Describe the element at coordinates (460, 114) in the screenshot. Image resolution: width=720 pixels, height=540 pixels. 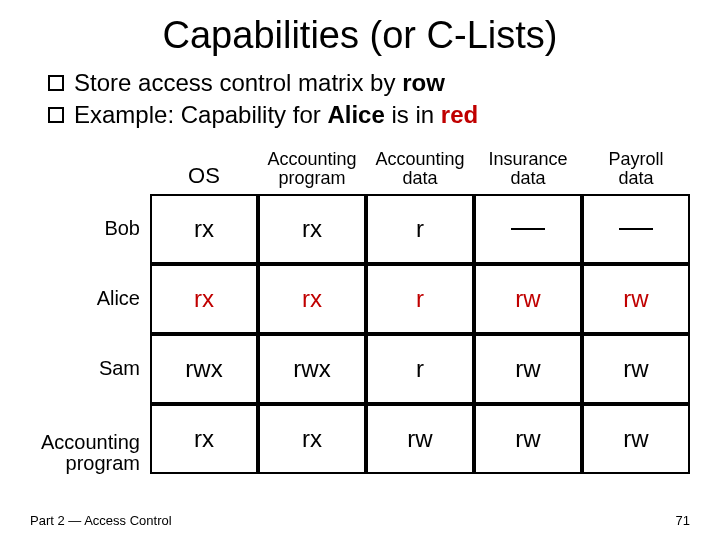
I see `bullet-2-red: red` at that location.